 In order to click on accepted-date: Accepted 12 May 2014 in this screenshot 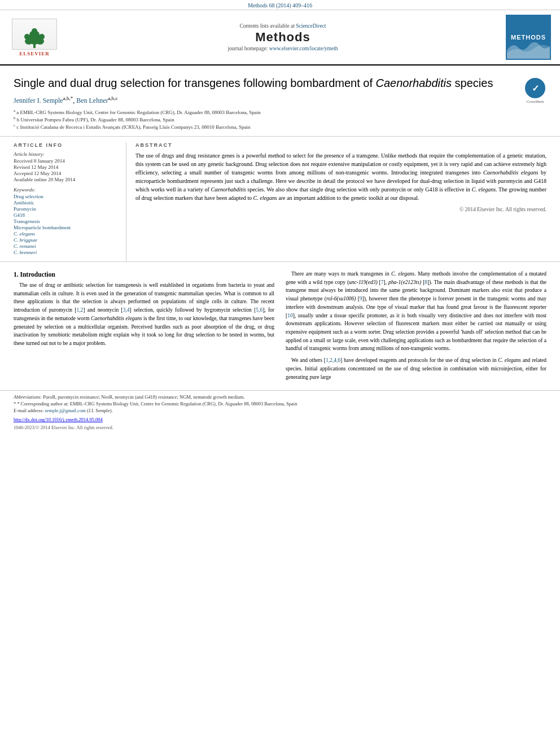, I will do `click(67, 173)`.